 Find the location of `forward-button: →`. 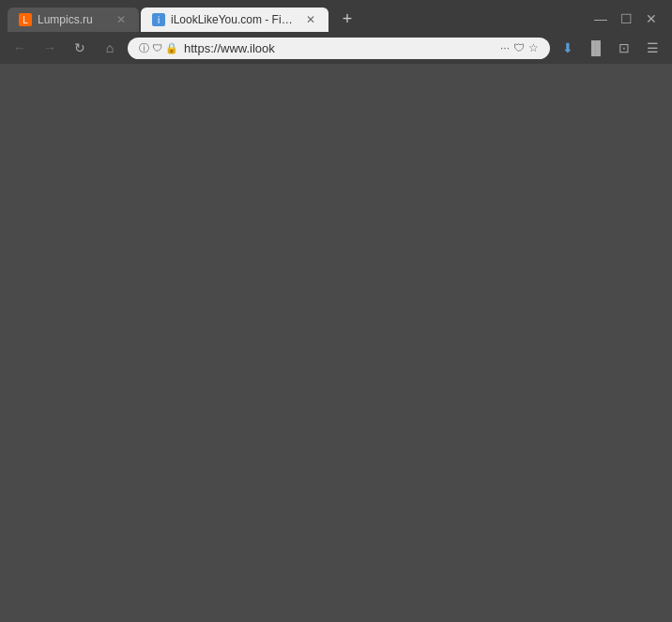

forward-button: → is located at coordinates (50, 48).